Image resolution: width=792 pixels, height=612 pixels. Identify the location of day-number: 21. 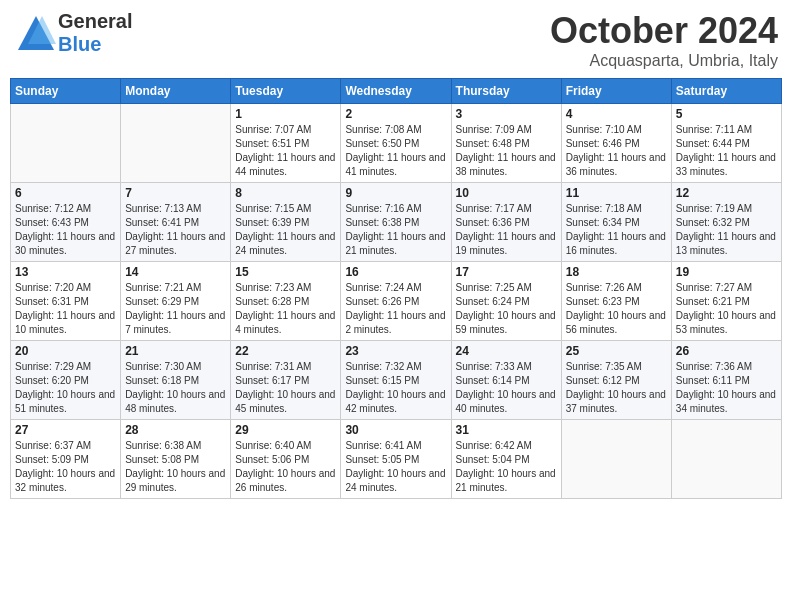
(176, 351).